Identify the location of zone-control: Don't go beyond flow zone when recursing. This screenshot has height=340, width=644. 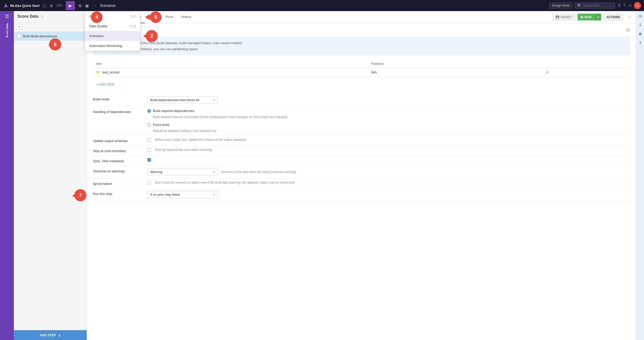
(389, 150).